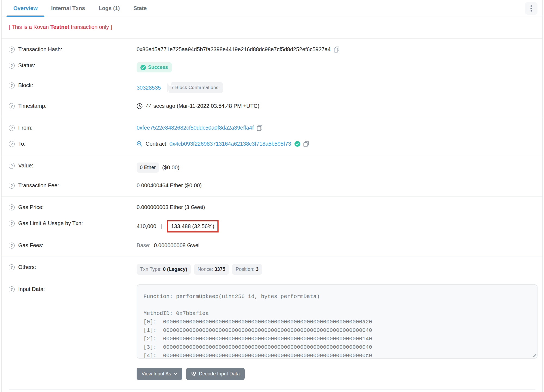  Describe the element at coordinates (140, 8) in the screenshot. I see `tab-state-label: State` at that location.